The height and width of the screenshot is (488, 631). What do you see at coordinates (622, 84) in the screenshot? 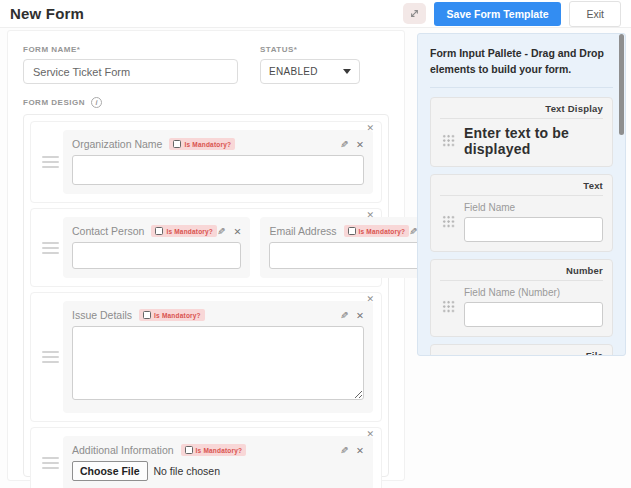
I see `palette-scrollbar` at bounding box center [622, 84].